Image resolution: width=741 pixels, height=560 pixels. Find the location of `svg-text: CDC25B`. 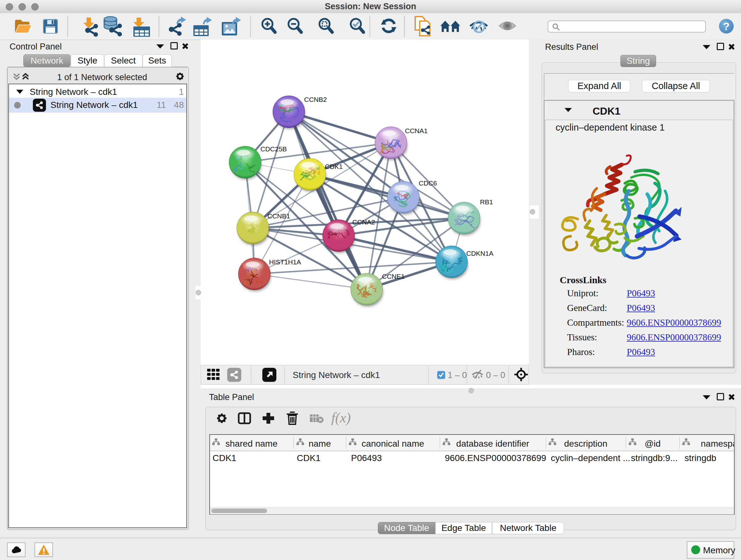

svg-text: CDC25B is located at coordinates (273, 149).